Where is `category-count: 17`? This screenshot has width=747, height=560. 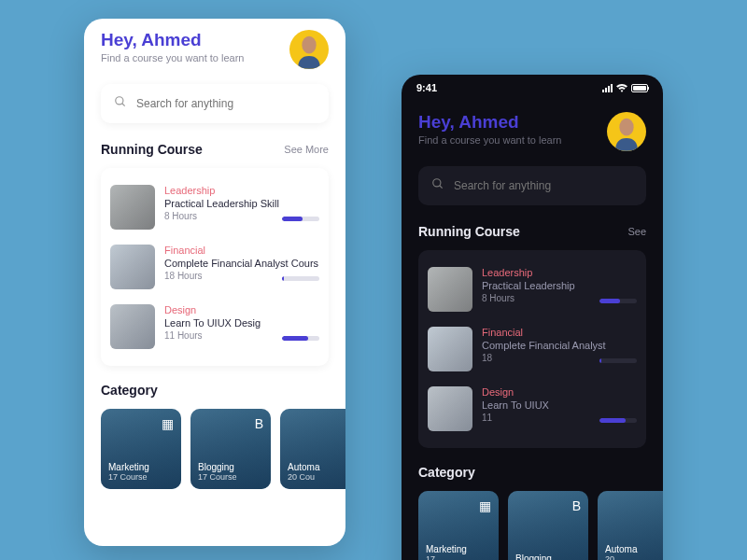
category-count: 17 is located at coordinates (458, 557).